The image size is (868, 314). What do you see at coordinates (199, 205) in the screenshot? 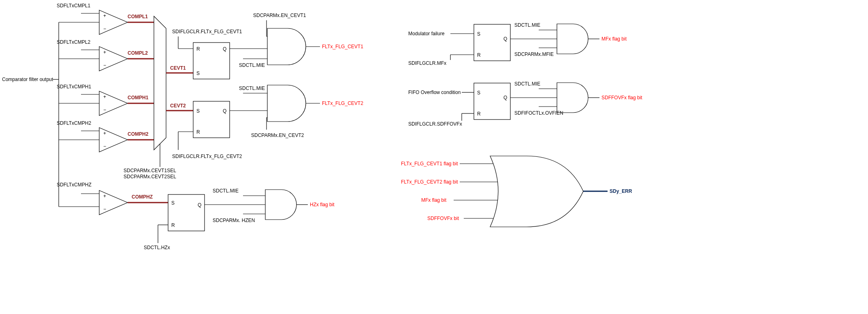
I see `sr3-q: Q` at bounding box center [199, 205].